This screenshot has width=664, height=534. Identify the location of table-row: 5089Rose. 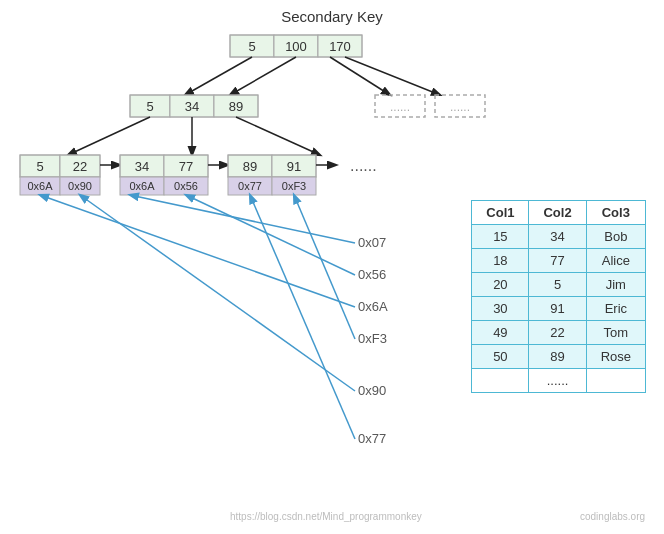
(559, 357).